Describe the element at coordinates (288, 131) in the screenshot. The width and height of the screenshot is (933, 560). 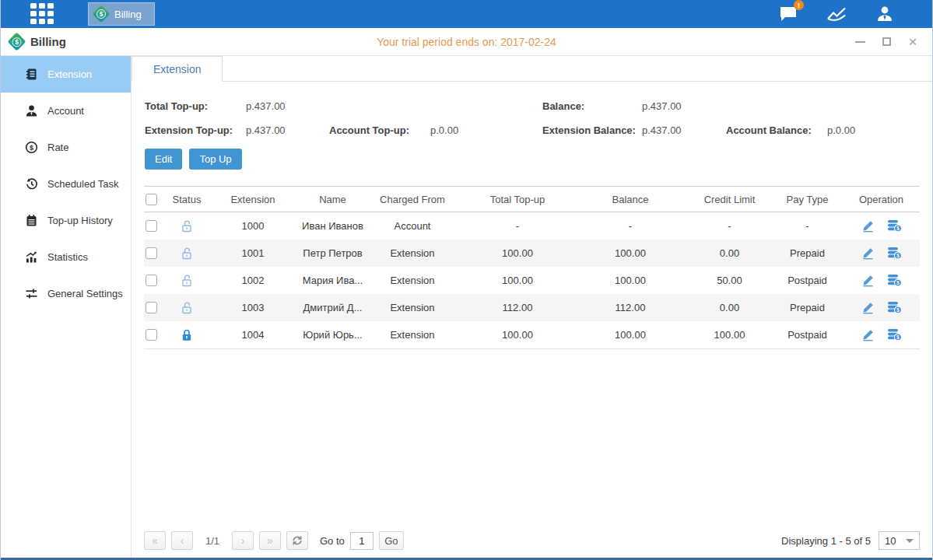
I see `extension-topup-value: p.437.00` at that location.